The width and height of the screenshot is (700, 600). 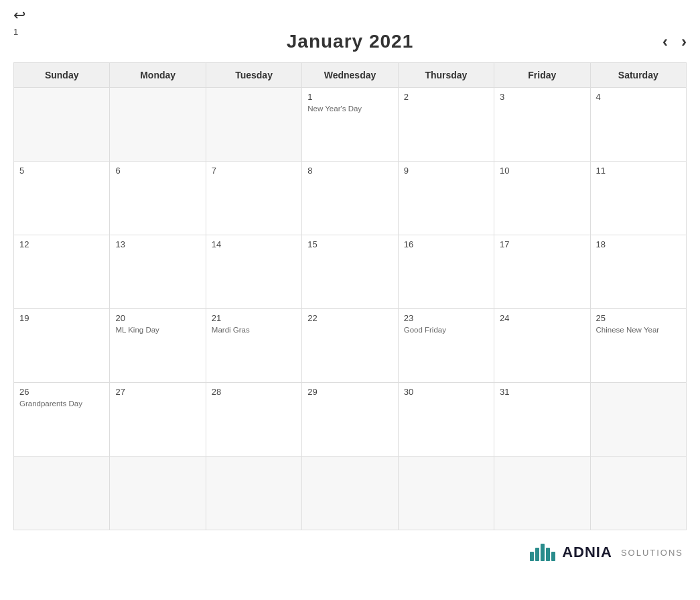 What do you see at coordinates (62, 346) in the screenshot?
I see `calendar-cell: 19` at bounding box center [62, 346].